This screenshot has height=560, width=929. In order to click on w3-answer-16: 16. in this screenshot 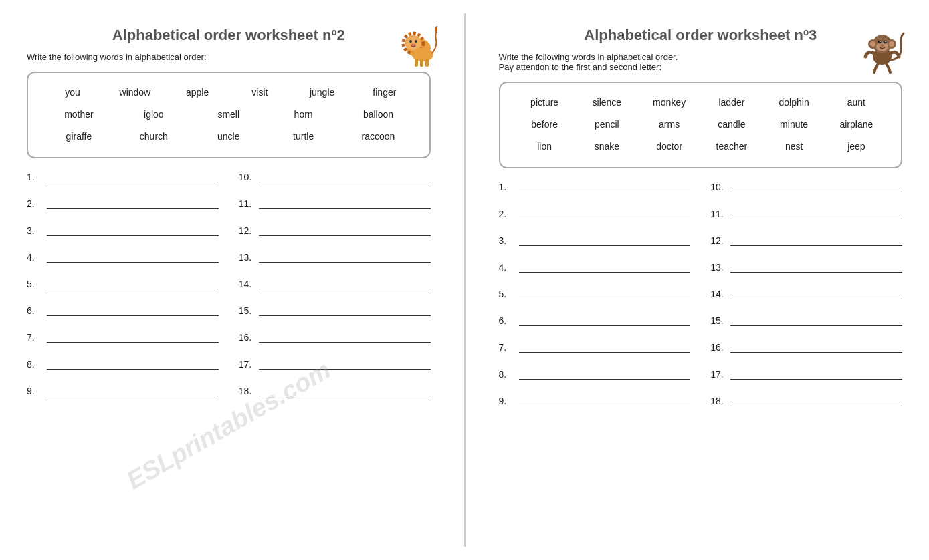, I will do `click(807, 347)`.